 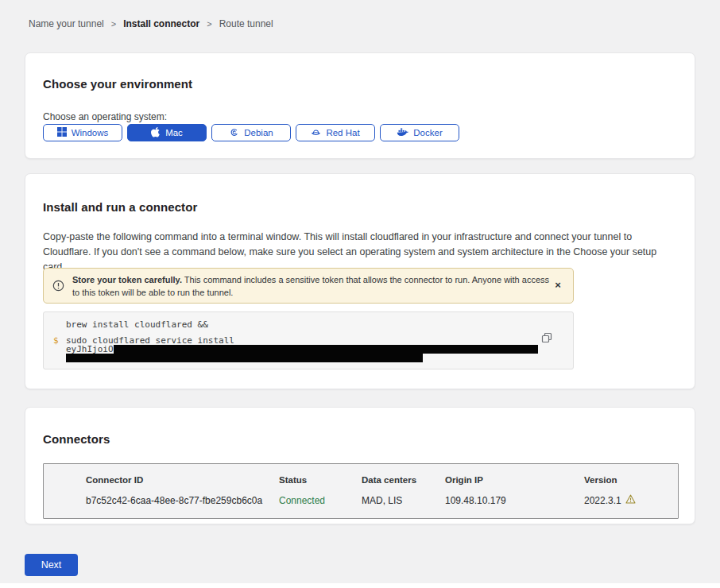 I want to click on os-button-mac: Mac, so click(x=167, y=133).